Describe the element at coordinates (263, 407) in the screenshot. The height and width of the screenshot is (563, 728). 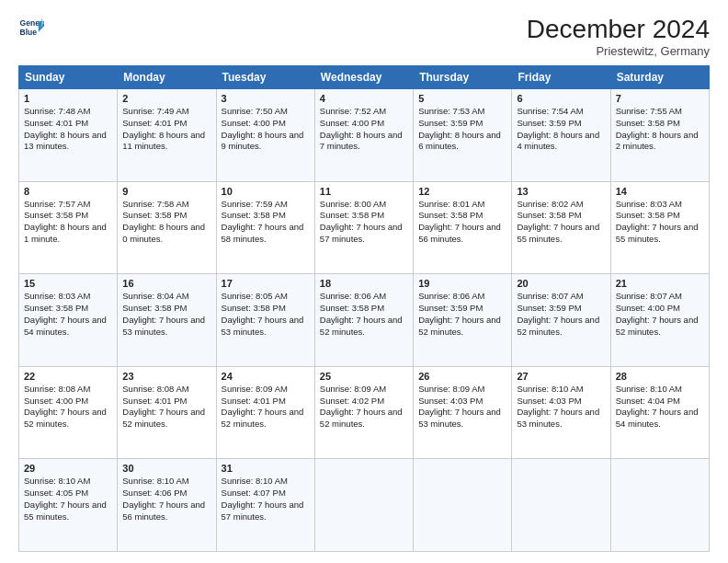
I see `cell-content: Sunrise: 8:09 AMSunset: 4:01 PMDaylight:…` at that location.